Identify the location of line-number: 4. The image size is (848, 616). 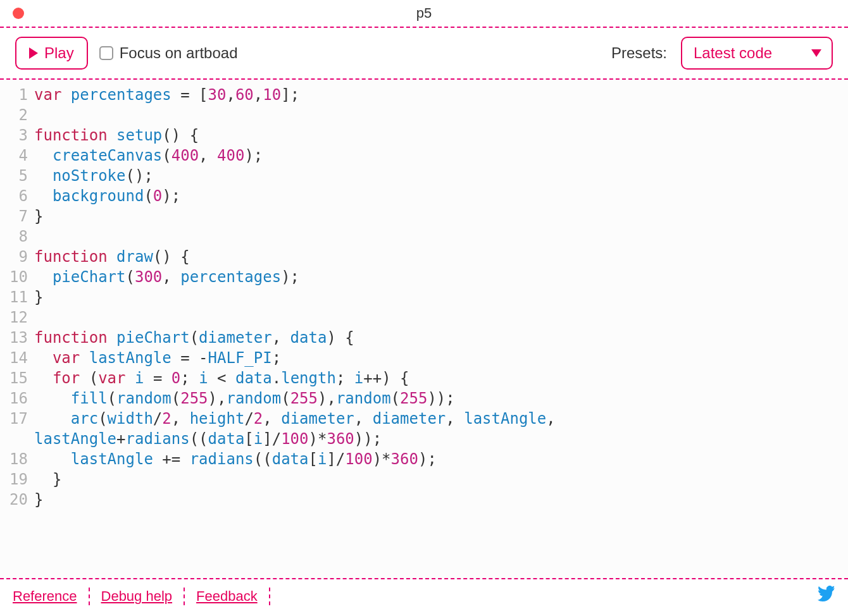
(17, 156).